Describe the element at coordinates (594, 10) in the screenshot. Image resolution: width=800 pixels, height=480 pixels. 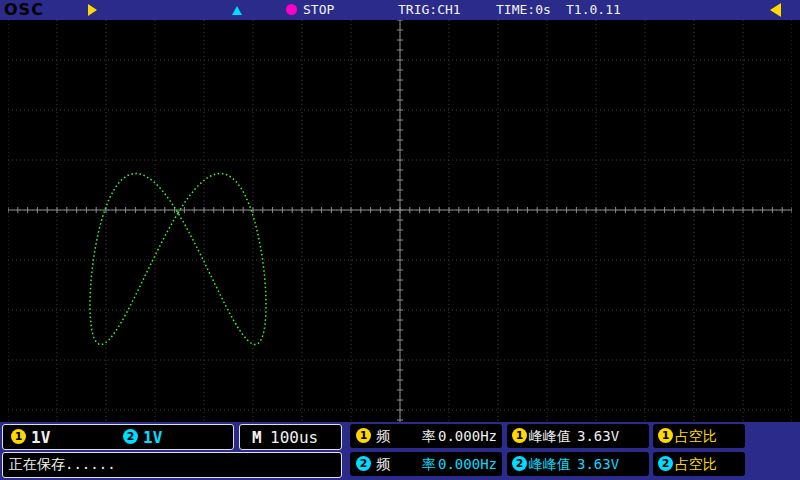
I see `firmware-version-label: T1.0.11` at that location.